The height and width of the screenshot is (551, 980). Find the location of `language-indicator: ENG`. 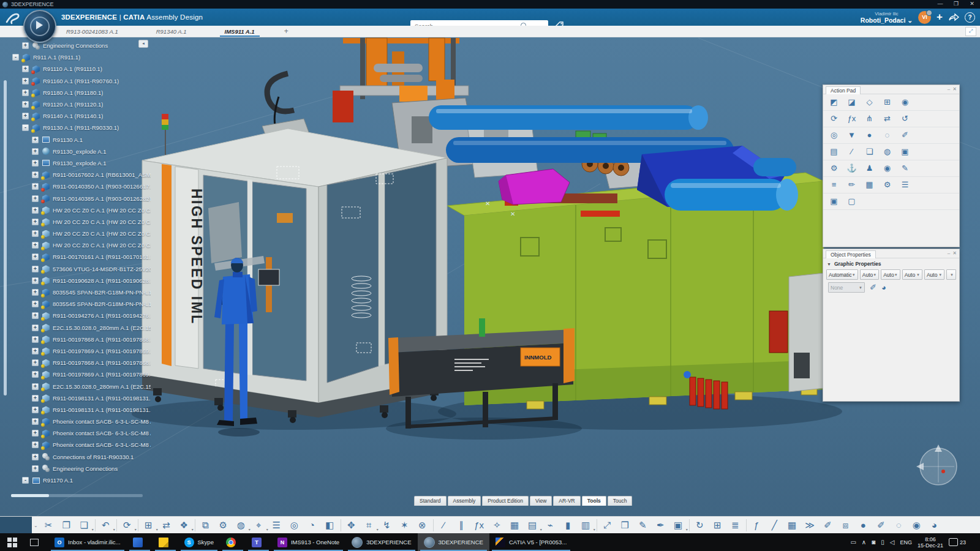

language-indicator: ENG is located at coordinates (906, 542).